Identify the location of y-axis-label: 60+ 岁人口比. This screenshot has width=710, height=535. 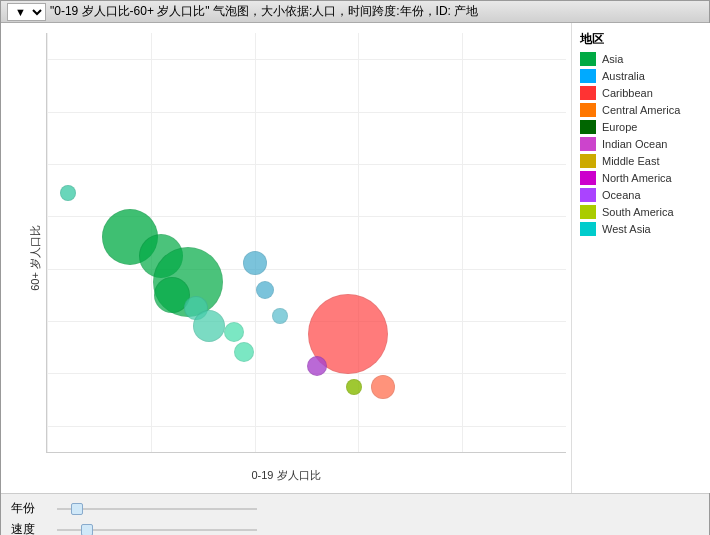
(36, 258).